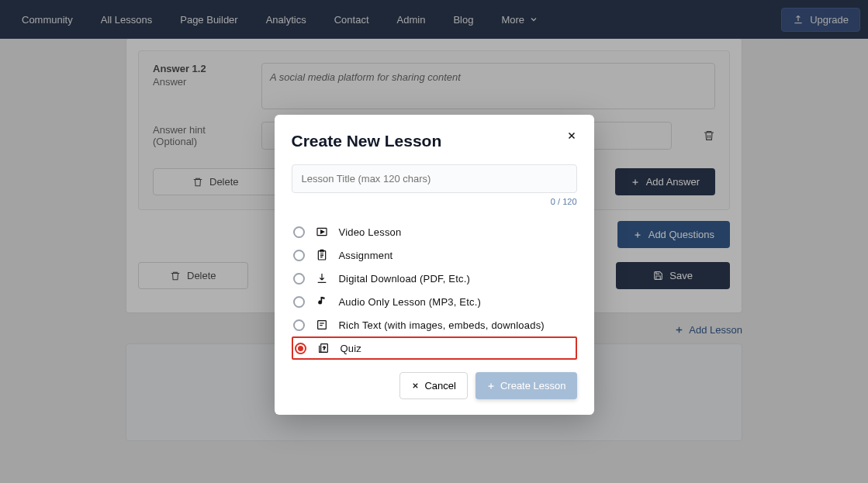 The image size is (868, 483). I want to click on video-icon, so click(322, 232).